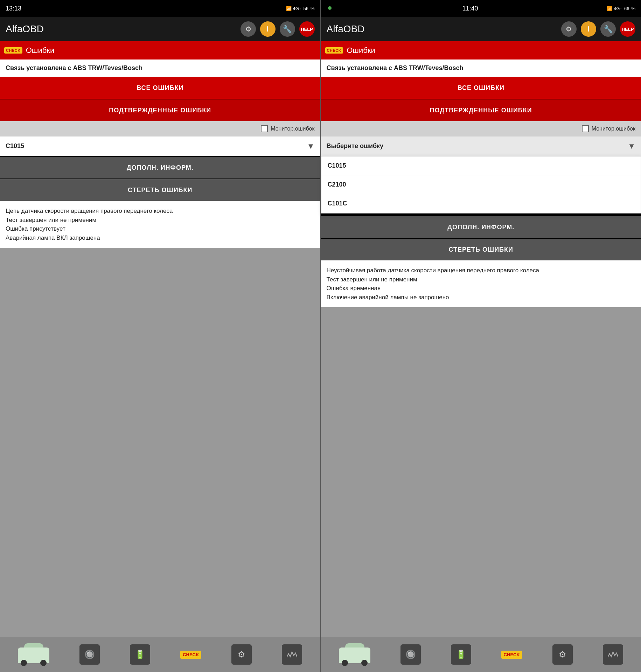  I want to click on right-nav-wheel: 🔘, so click(411, 654).